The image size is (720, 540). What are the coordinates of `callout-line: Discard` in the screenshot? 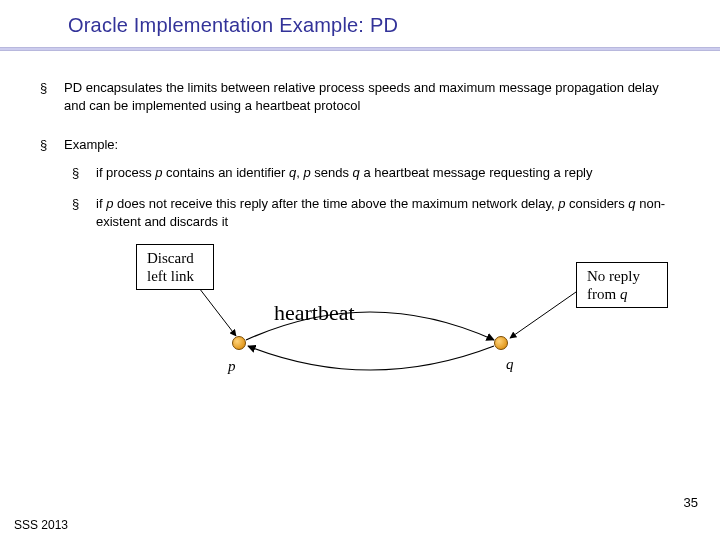 It's located at (175, 258).